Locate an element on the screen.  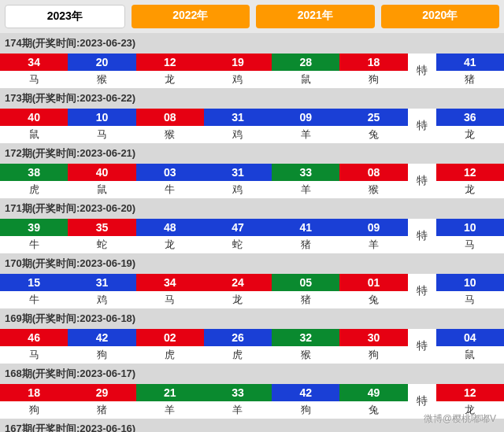
ball-number: 31 is located at coordinates (238, 117).